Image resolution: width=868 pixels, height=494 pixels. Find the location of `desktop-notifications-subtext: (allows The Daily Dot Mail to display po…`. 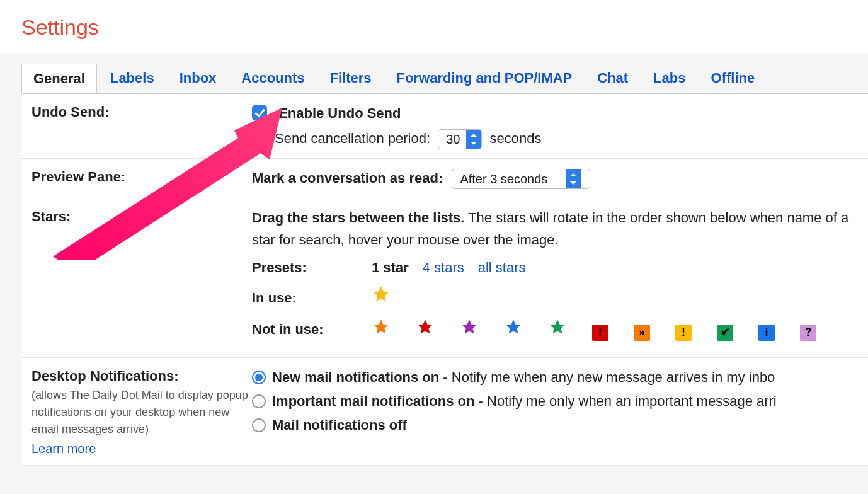

desktop-notifications-subtext: (allows The Daily Dot Mail to display po… is located at coordinates (142, 412).